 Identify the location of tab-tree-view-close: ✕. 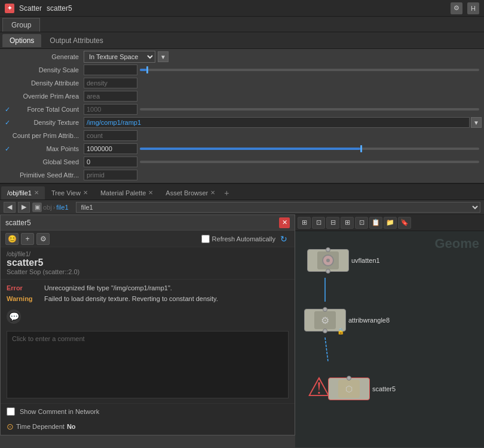
(85, 192).